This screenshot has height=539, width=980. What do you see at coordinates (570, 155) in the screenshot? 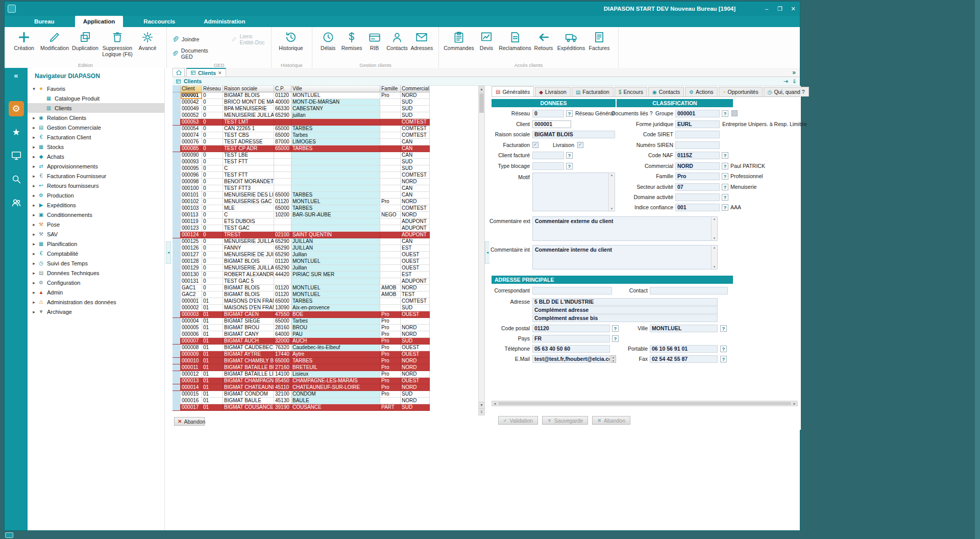
I see `client-facture-help-button: ?` at bounding box center [570, 155].